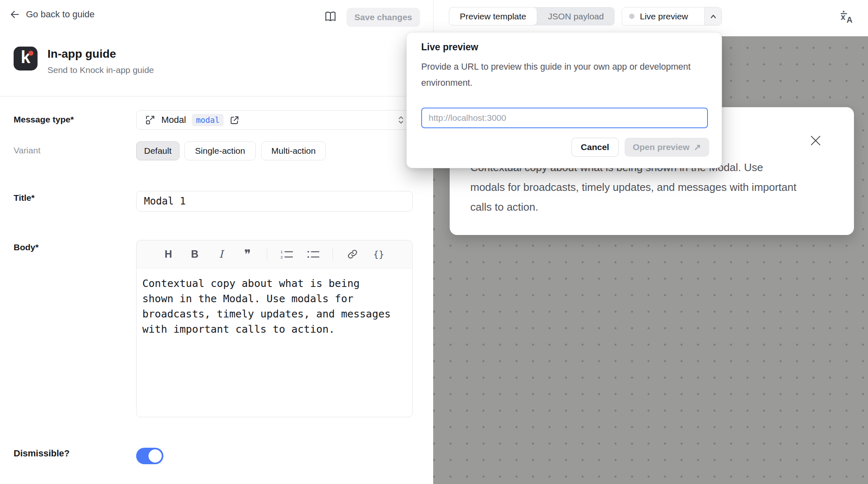 The image size is (868, 484). I want to click on svg-text: 2, so click(281, 256).